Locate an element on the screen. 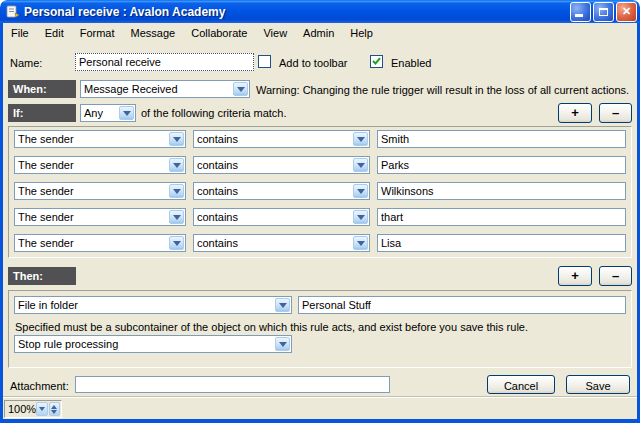  zoom-control: 100% is located at coordinates (33, 409).